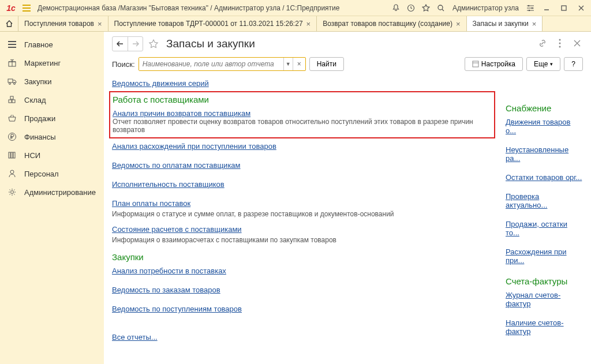  Describe the element at coordinates (441, 8) in the screenshot. I see `search-icon` at that location.